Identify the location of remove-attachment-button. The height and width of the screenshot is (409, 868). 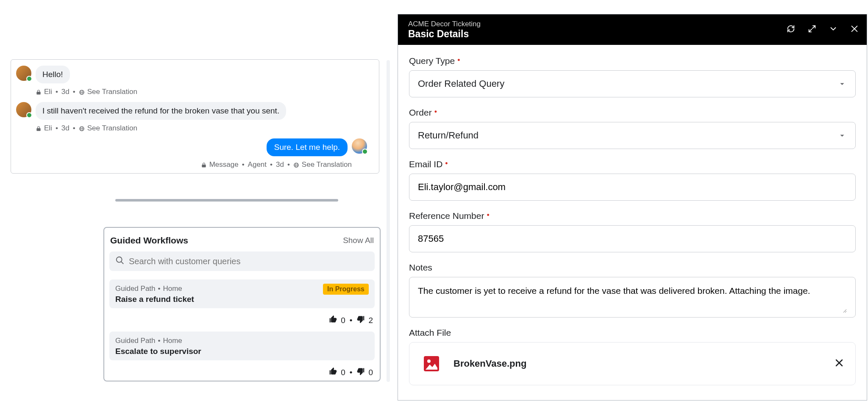
(839, 364).